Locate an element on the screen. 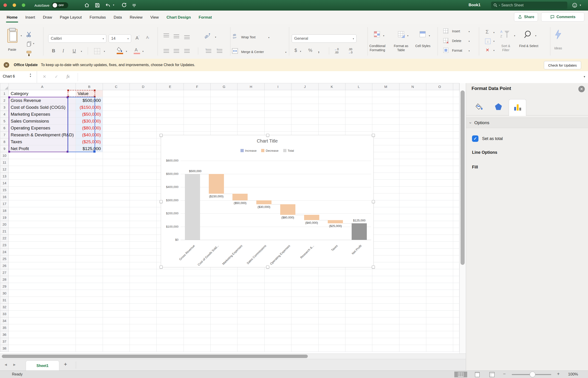 The height and width of the screenshot is (378, 588). zoom-window-button is located at coordinates (24, 5).